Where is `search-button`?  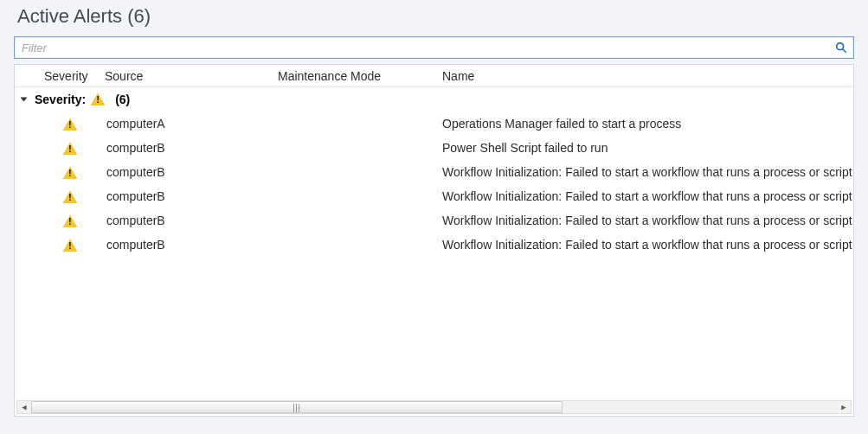
search-button is located at coordinates (841, 48).